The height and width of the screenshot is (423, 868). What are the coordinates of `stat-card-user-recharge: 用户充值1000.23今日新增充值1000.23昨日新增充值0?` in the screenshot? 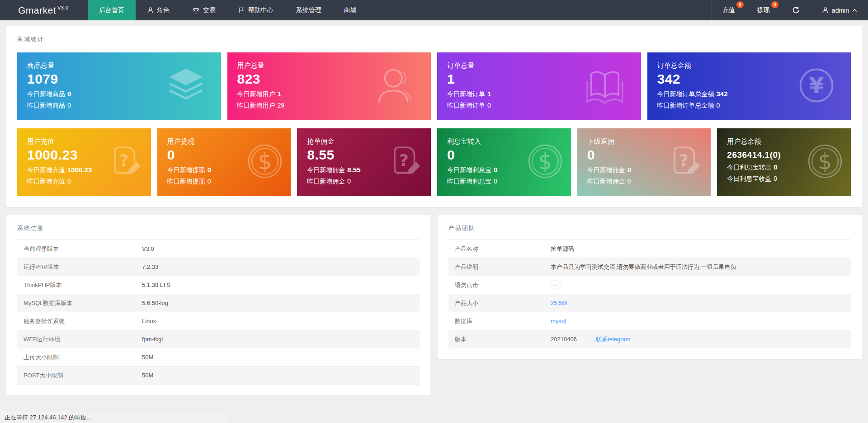 It's located at (84, 162).